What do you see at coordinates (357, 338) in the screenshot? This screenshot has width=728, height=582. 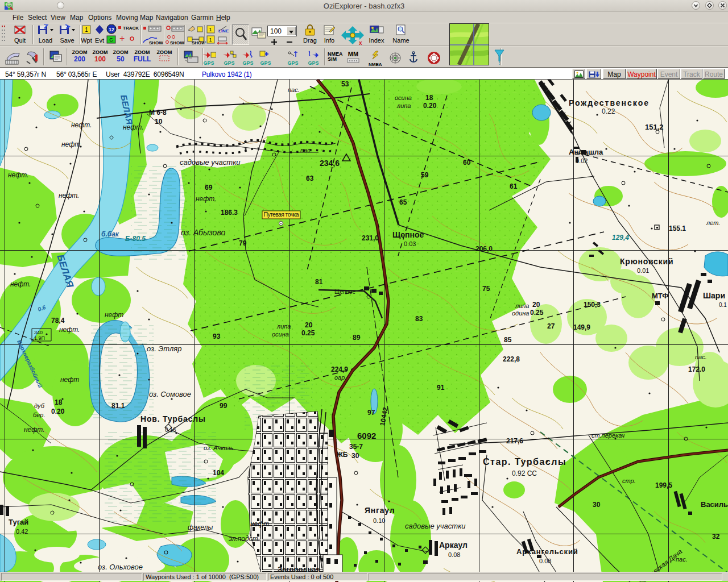 I see `svg-text: 89` at bounding box center [357, 338].